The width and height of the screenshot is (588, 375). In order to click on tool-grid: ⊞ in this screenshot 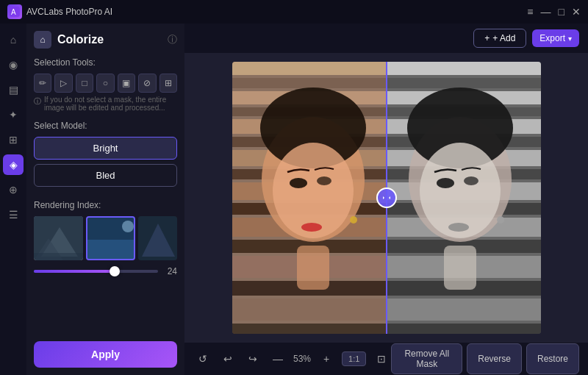, I will do `click(168, 83)`.